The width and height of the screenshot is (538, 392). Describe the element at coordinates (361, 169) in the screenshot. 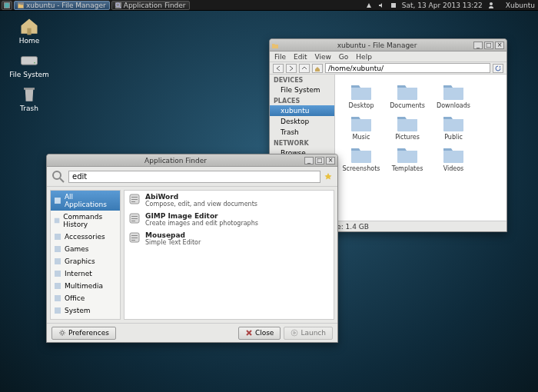

I see `folder-label: Screenshots` at that location.